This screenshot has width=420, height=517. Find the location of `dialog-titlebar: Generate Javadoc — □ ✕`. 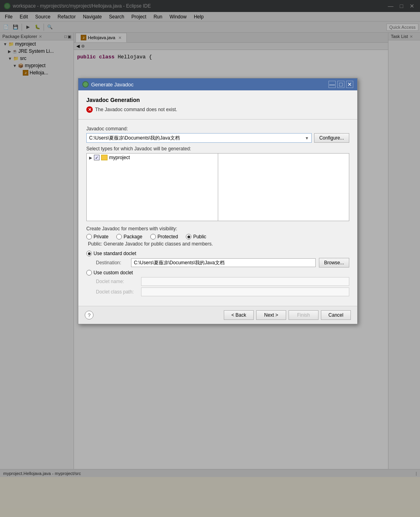

dialog-titlebar: Generate Javadoc — □ ✕ is located at coordinates (218, 84).